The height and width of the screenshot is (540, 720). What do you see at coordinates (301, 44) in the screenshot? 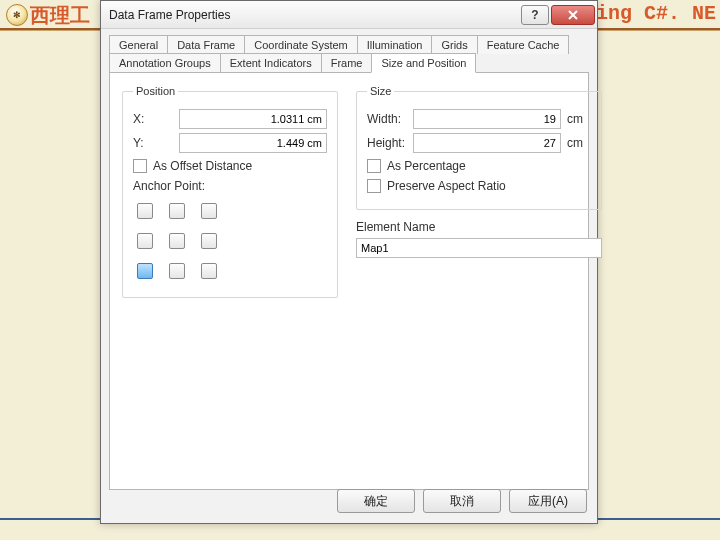
I see `tab-coordinate-system: Coordinate System` at bounding box center [301, 44].